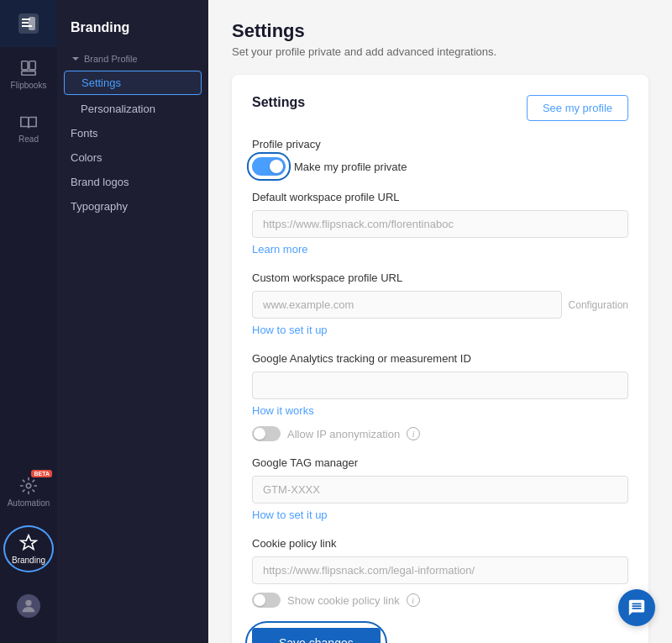  I want to click on beta-badge: BETA, so click(42, 474).